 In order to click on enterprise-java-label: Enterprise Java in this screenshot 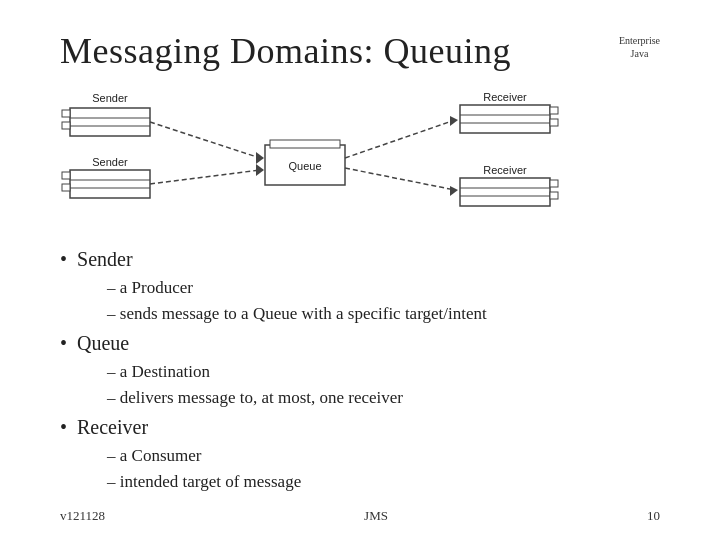, I will do `click(640, 47)`.